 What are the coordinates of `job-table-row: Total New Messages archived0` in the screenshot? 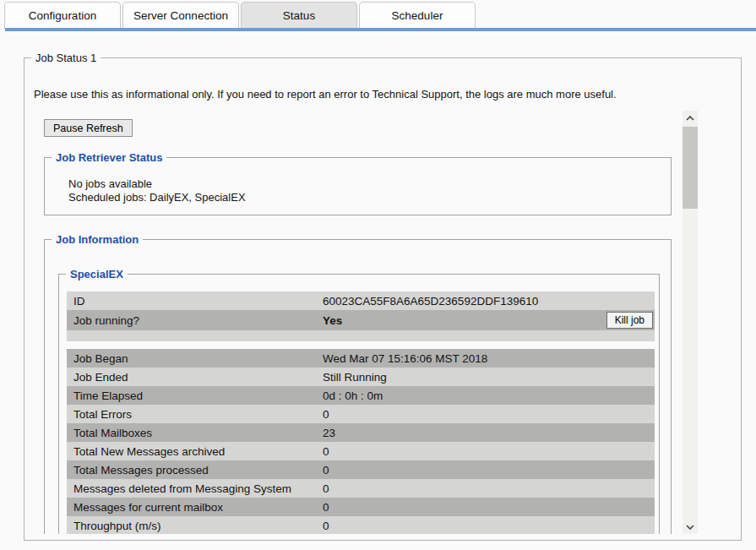 It's located at (361, 451).